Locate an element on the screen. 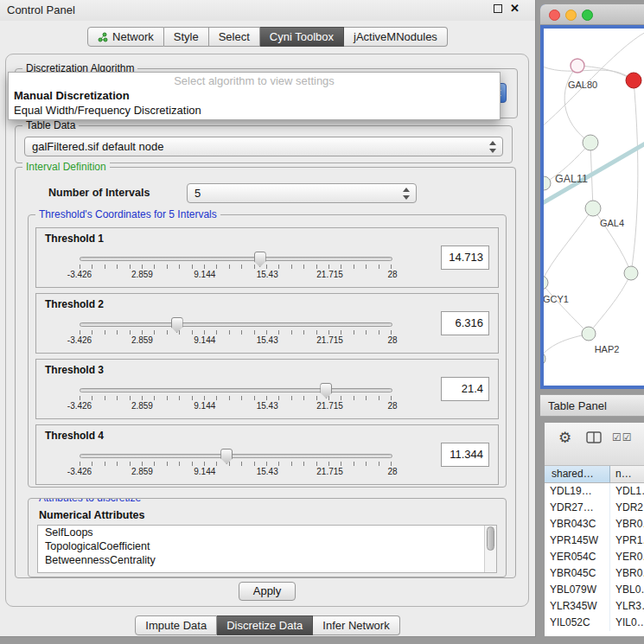  top-tabstrip: Network Style Select Cyni Toolbox jActiv… is located at coordinates (268, 36).